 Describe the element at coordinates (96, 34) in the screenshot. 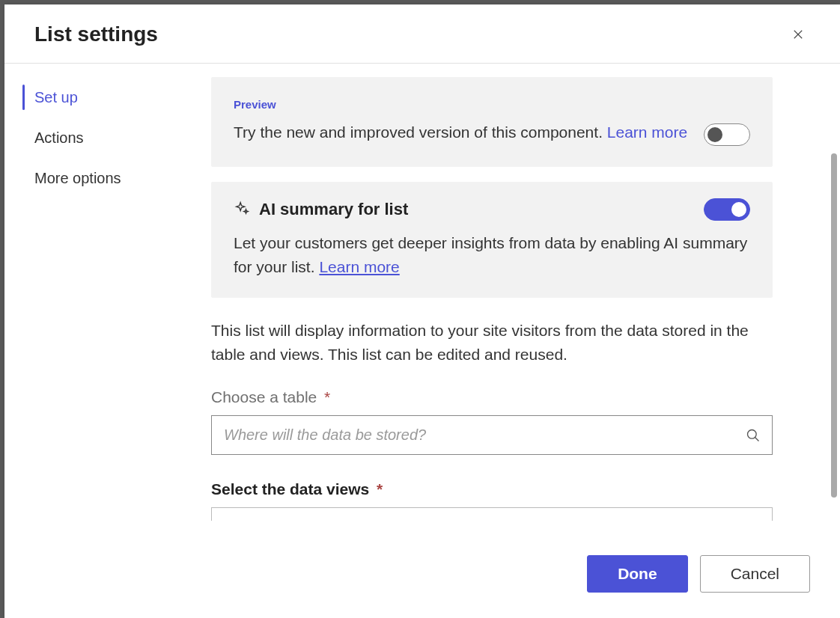

I see `modal-title: List settings` at that location.